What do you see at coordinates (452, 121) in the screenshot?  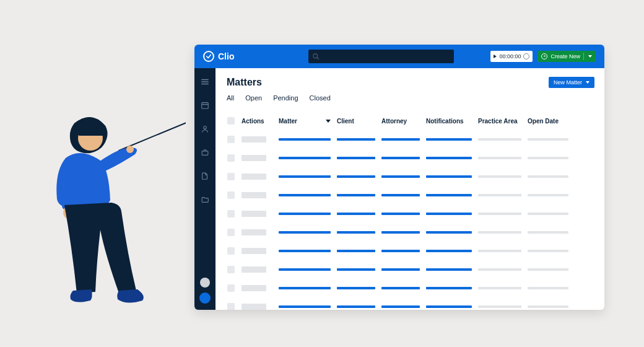 I see `col-notifications: Notifications` at bounding box center [452, 121].